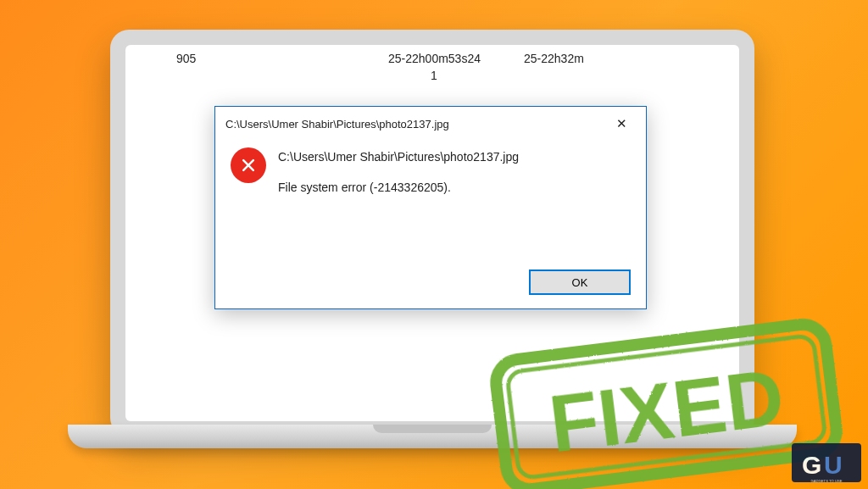 The width and height of the screenshot is (868, 489). What do you see at coordinates (431, 169) in the screenshot?
I see `dialog-body: C:\Users\Umer Shabir\Pictures\photo2137.…` at bounding box center [431, 169].